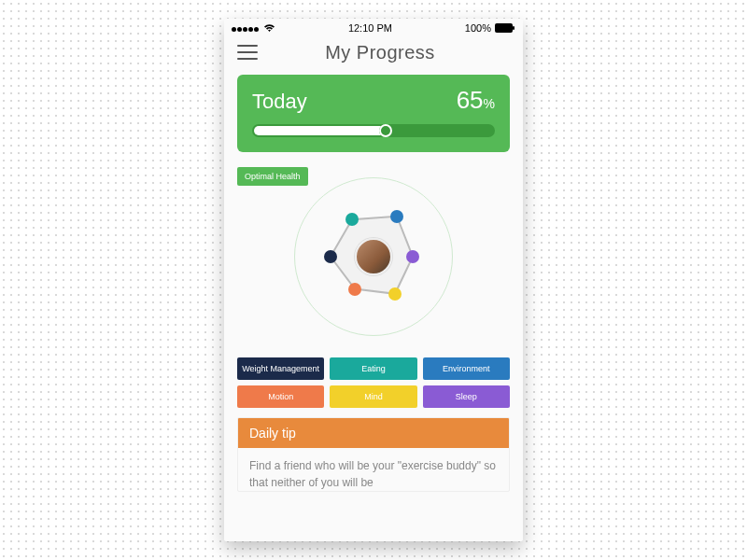 The image size is (747, 560). I want to click on radar-chart: Optimal Health, so click(374, 257).